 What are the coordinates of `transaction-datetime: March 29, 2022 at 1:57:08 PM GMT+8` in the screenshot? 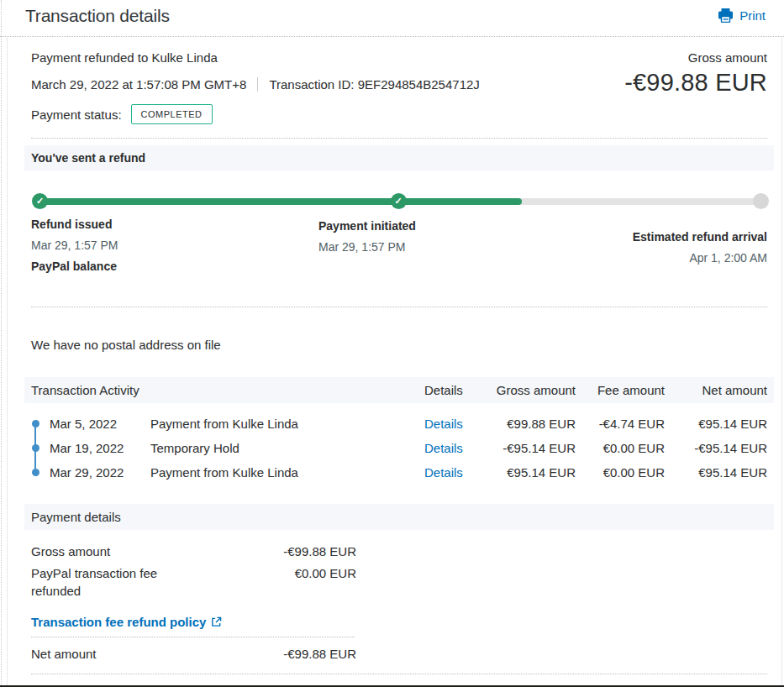 It's located at (139, 84).